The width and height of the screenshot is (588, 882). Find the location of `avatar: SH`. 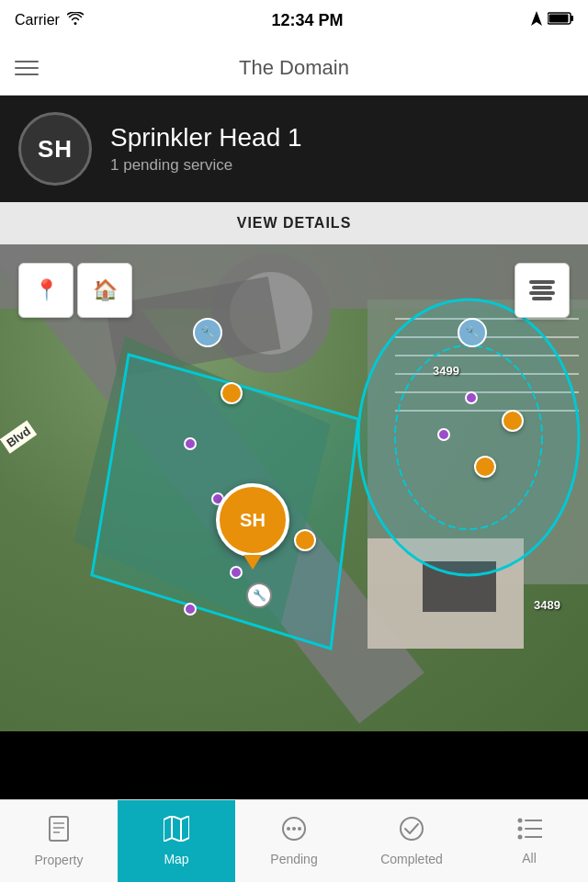

avatar: SH is located at coordinates (55, 149).